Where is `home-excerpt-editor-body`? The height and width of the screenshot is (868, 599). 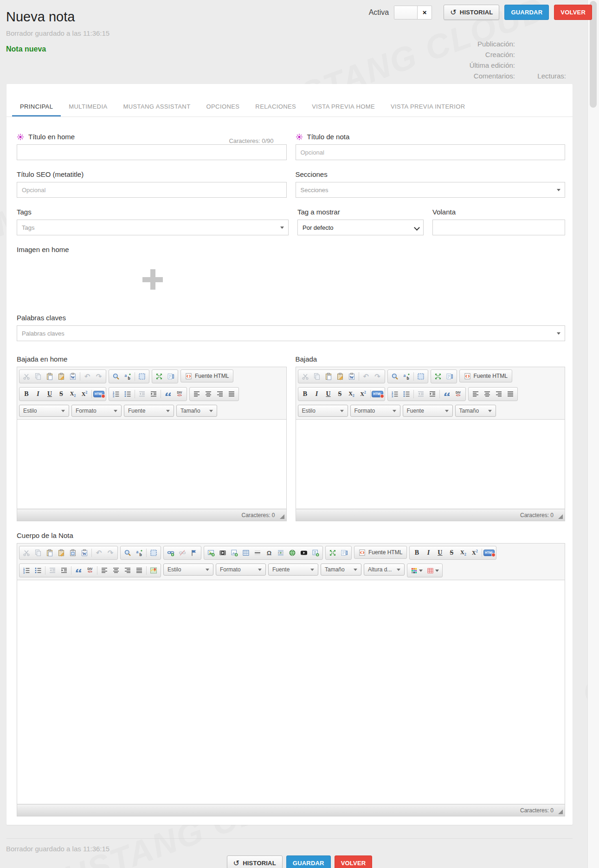 home-excerpt-editor-body is located at coordinates (152, 464).